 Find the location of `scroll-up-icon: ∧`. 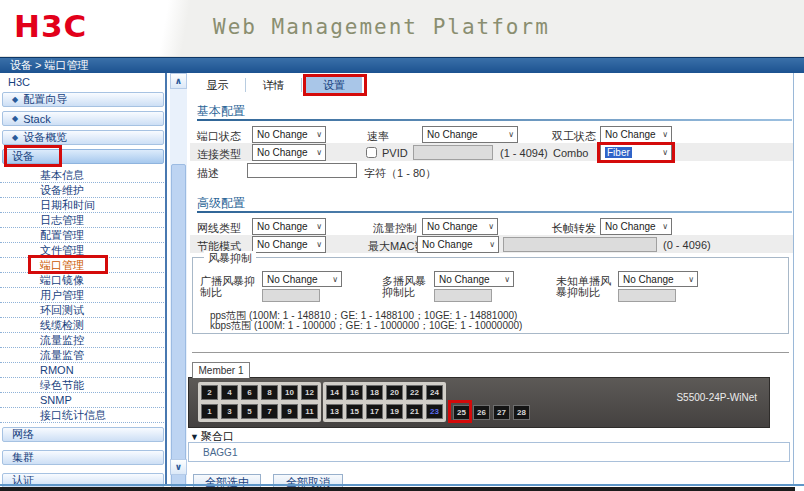

scroll-up-icon: ∧ is located at coordinates (178, 81).